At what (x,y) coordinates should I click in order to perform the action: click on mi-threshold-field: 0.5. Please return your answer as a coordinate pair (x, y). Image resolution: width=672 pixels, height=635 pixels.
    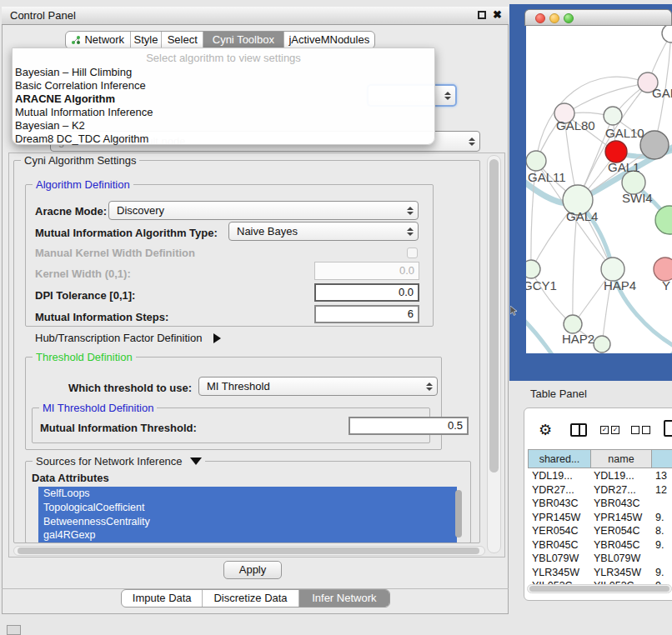
    Looking at the image, I should click on (409, 426).